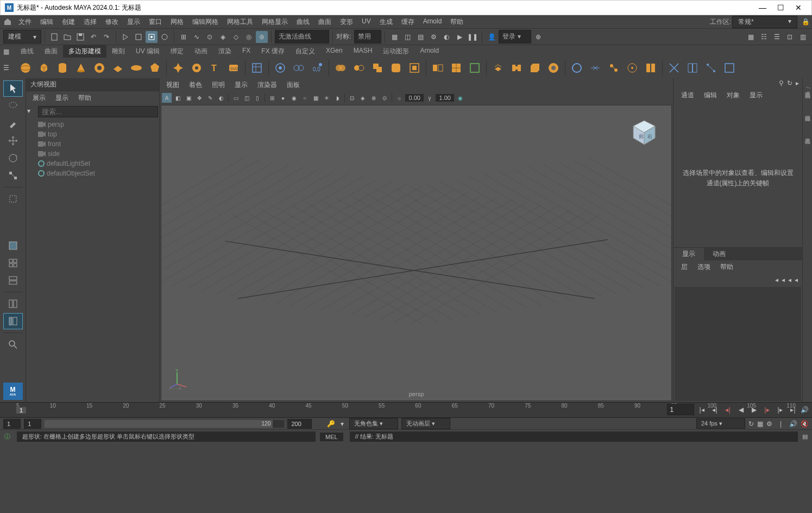 This screenshot has width=812, height=513. I want to click on viewcube-icon: 前 右, so click(644, 133).